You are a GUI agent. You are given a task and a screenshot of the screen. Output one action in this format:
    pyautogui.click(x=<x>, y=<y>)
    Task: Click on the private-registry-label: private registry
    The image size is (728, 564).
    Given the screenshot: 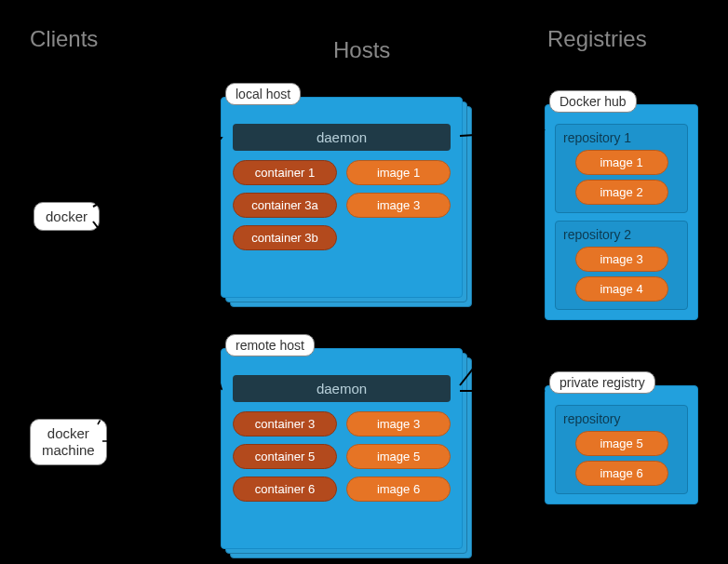 What is the action you would take?
    pyautogui.click(x=602, y=383)
    